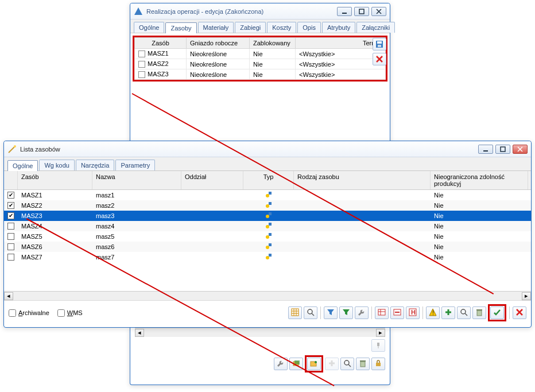 The image size is (535, 392). I want to click on folder-new-button, so click(314, 364).